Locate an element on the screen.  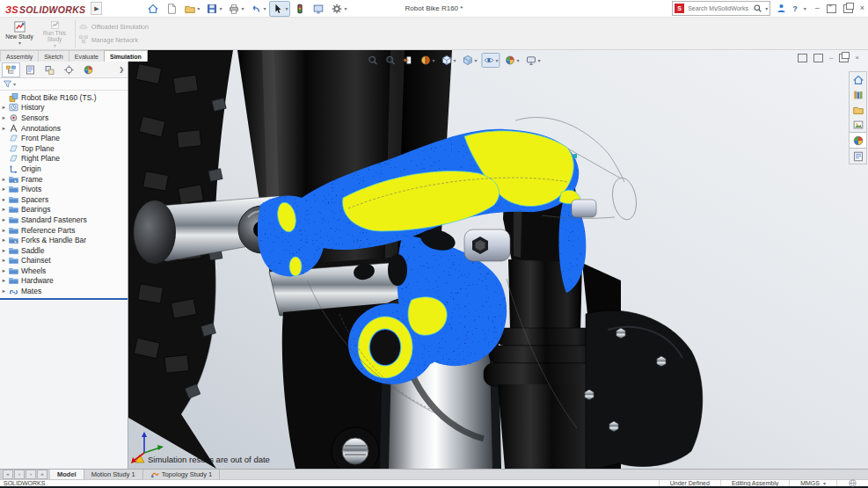
tab-evaluate: Evaluate is located at coordinates (86, 56).